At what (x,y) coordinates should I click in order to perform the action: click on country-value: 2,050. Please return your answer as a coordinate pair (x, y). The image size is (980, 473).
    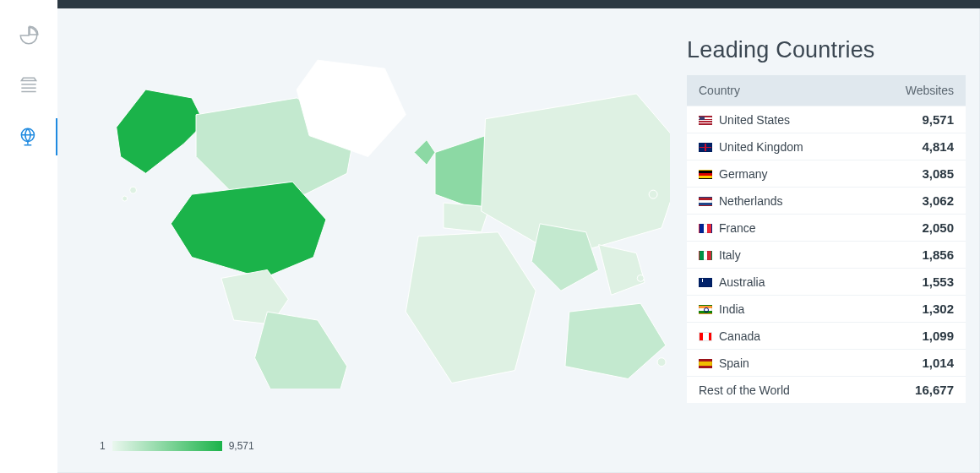
    Looking at the image, I should click on (916, 228).